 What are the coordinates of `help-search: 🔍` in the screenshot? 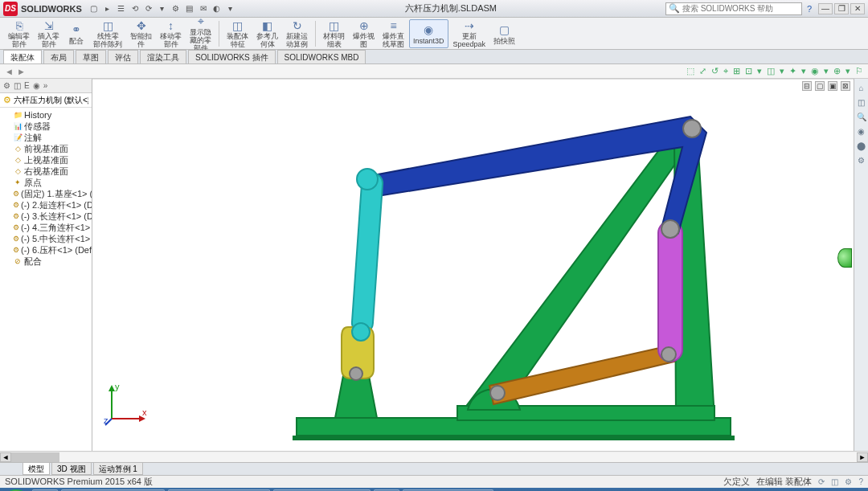 It's located at (734, 9).